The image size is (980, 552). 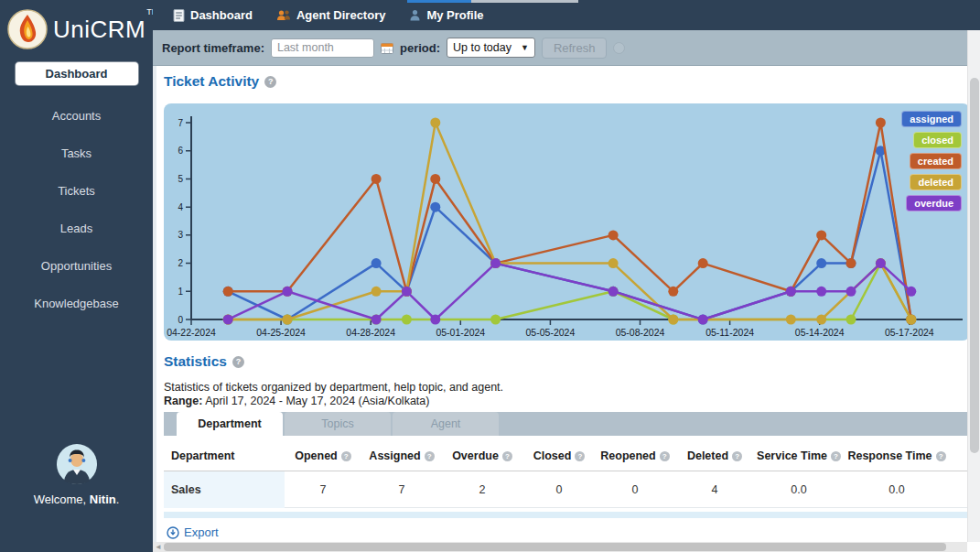 I want to click on top-accent-silver, so click(x=525, y=2).